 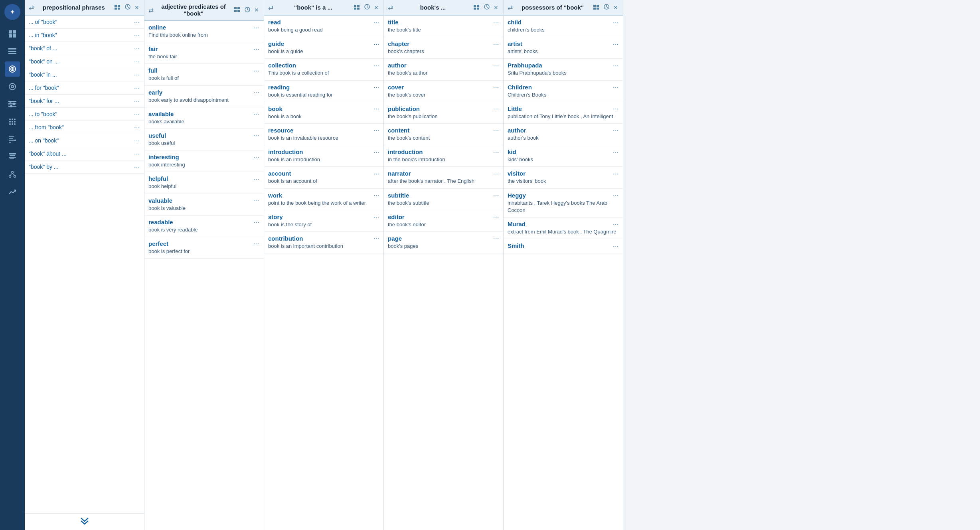 What do you see at coordinates (280, 173) in the screenshot?
I see `entry-title: account` at bounding box center [280, 173].